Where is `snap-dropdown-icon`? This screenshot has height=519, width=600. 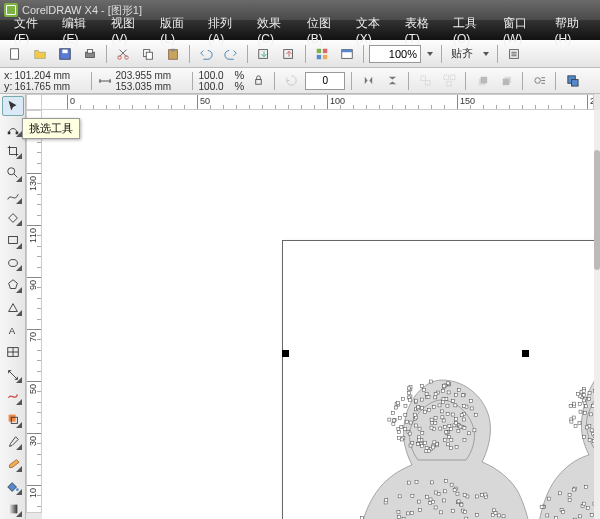
snap-dropdown-icon is located at coordinates (486, 54).